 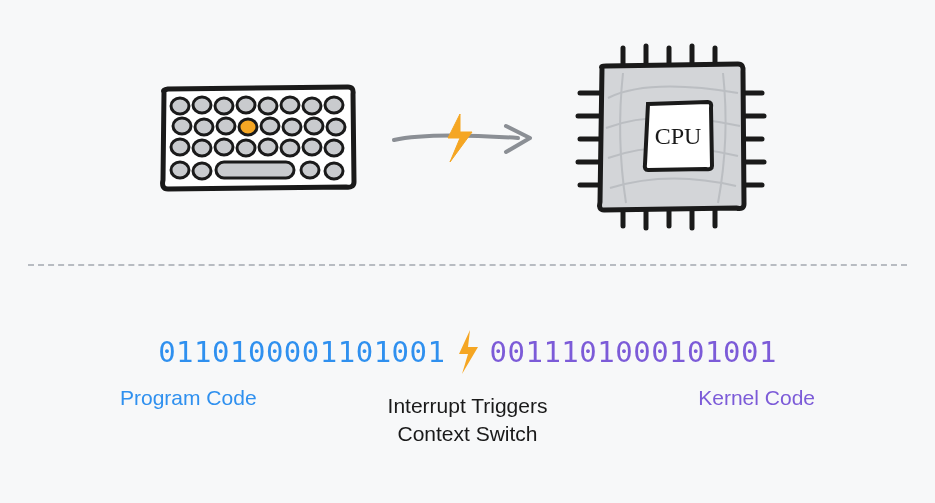 I want to click on keyboard-icon, so click(x=258, y=140).